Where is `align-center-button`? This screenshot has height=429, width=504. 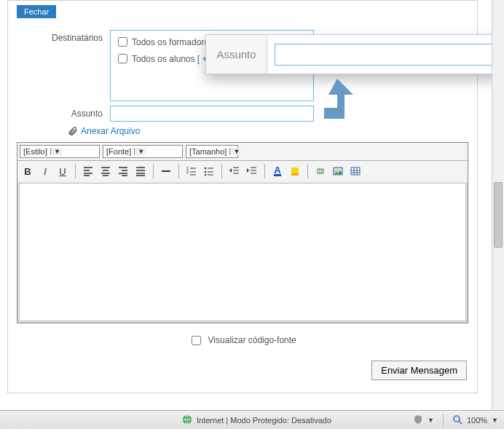
align-center-button is located at coordinates (106, 171).